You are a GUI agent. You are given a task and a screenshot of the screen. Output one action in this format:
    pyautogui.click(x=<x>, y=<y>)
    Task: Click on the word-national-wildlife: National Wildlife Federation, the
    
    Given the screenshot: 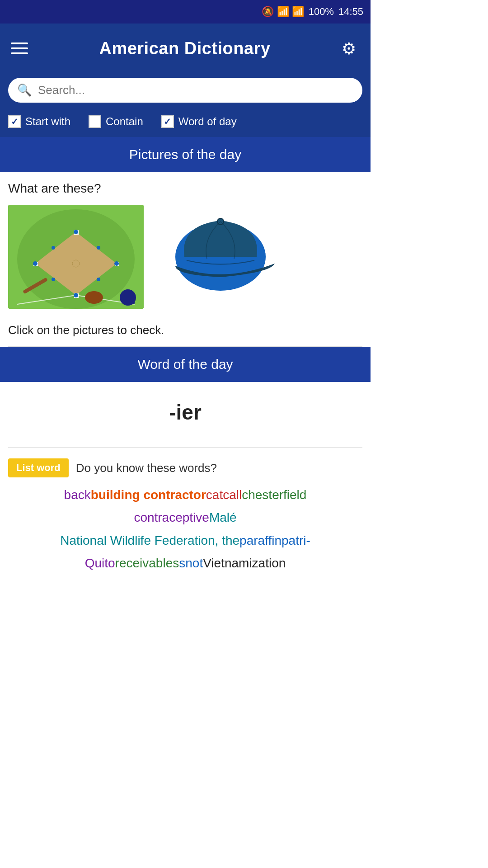 What is the action you would take?
    pyautogui.click(x=150, y=541)
    